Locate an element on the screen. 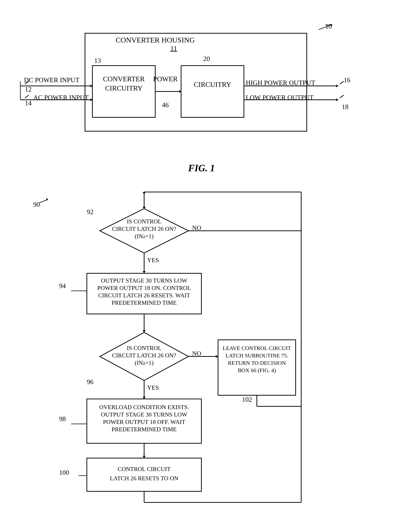  box-98-line4: PREDETERMINED TIME is located at coordinates (144, 429).